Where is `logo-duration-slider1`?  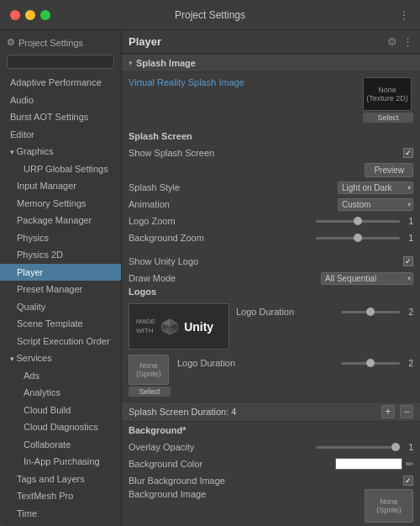
logo-duration-slider1 is located at coordinates (370, 313).